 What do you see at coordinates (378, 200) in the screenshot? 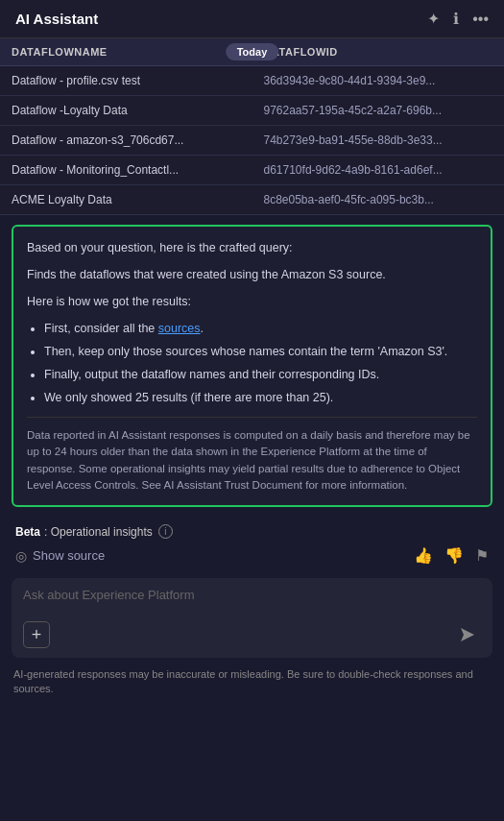
I see `cell-id: 8c8e05ba-aef0-45fc-a095-bc3b...` at bounding box center [378, 200].